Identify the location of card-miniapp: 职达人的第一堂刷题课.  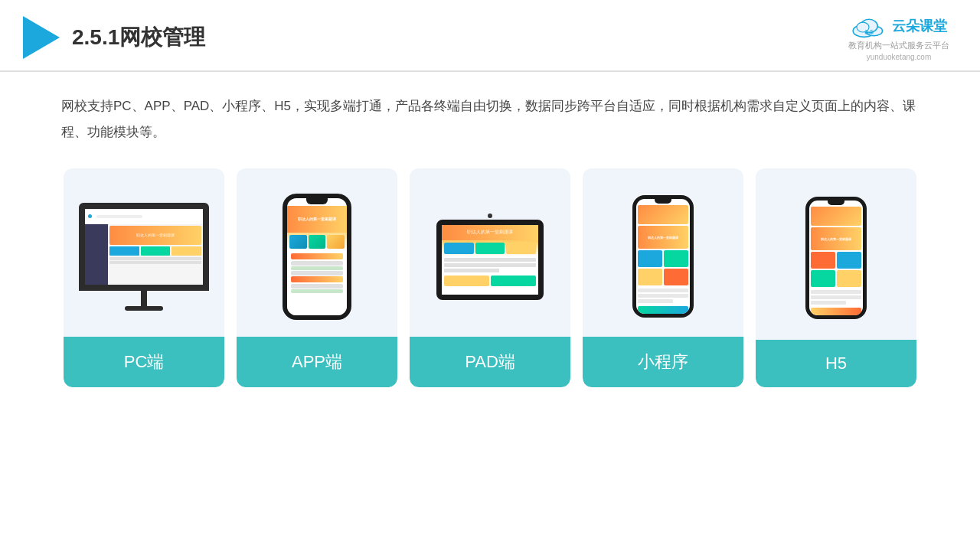
(663, 278).